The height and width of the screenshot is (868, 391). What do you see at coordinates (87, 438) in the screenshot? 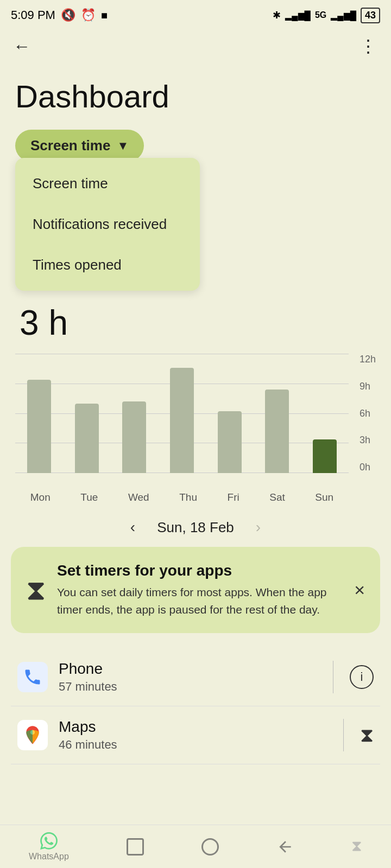
I see `bar-tue-value` at bounding box center [87, 438].